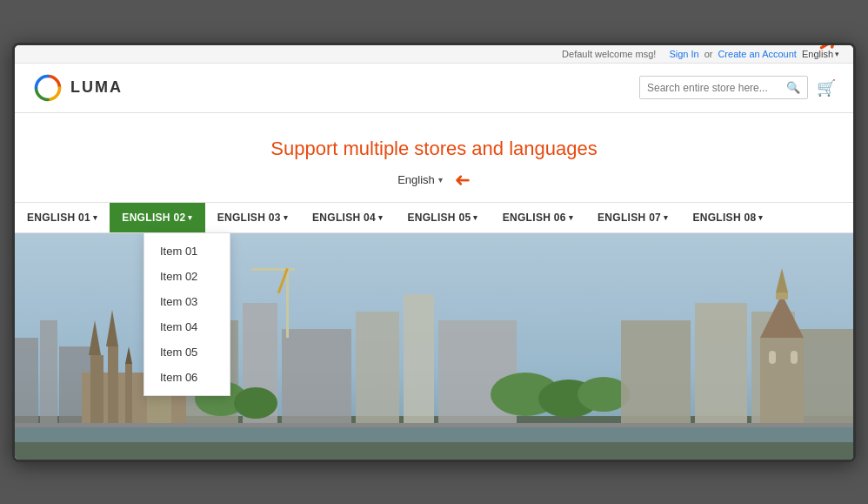 This screenshot has width=868, height=504. What do you see at coordinates (97, 87) in the screenshot?
I see `logo-text: LUMA` at bounding box center [97, 87].